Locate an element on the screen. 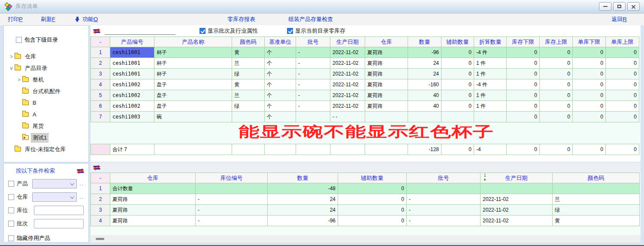 Image resolution: width=644 pixels, height=246 pixels. chevron-right-icon: > is located at coordinates (19, 80).